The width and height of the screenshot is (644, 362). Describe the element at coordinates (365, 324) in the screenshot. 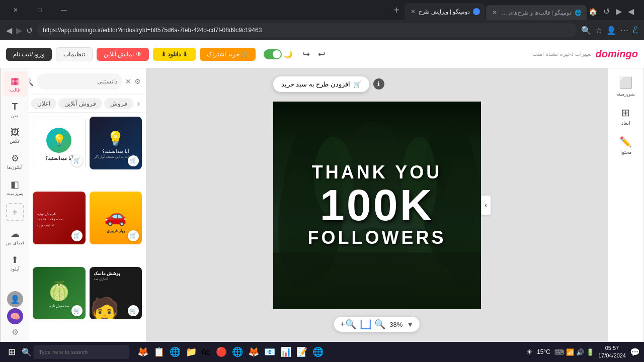

I see `zoom-spinner` at that location.